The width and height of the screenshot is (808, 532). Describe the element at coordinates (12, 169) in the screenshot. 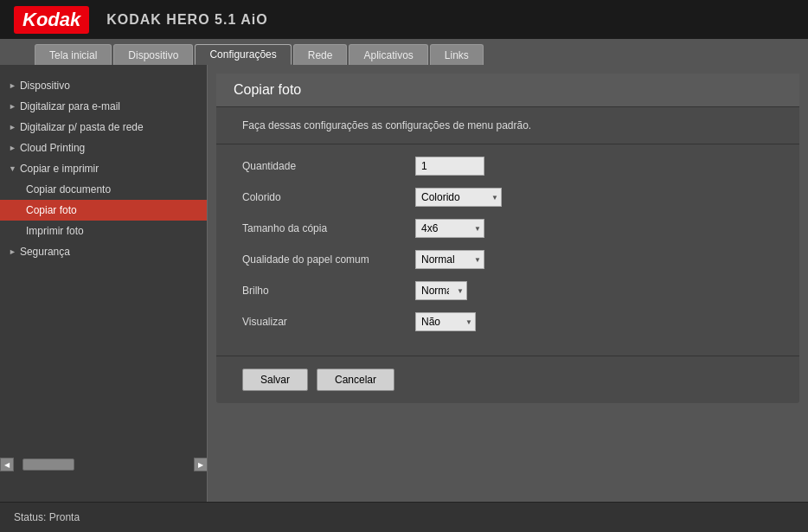

I see `arrow-down-icon: ▼` at that location.